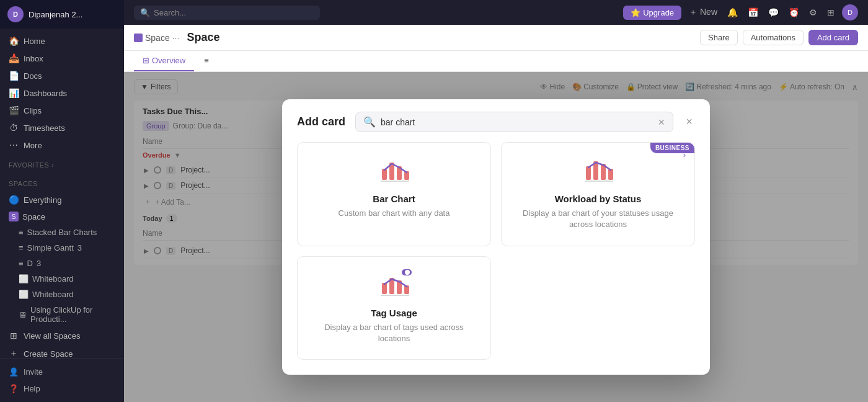 Image resolution: width=868 pixels, height=402 pixels. Describe the element at coordinates (69, 128) in the screenshot. I see `sidebar-item-label: Timesheets` at that location.